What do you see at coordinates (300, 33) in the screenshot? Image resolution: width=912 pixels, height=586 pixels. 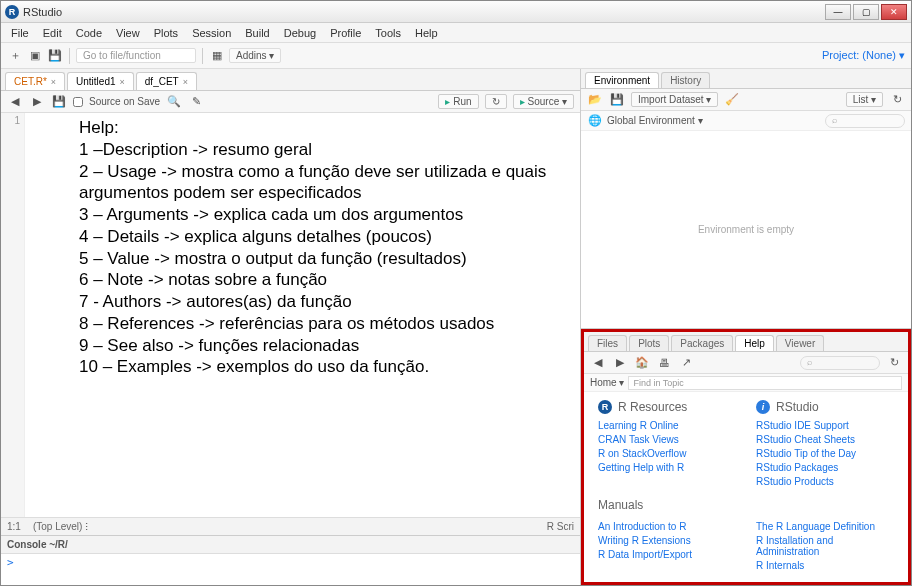 I see `menu-debug: Debug` at bounding box center [300, 33].